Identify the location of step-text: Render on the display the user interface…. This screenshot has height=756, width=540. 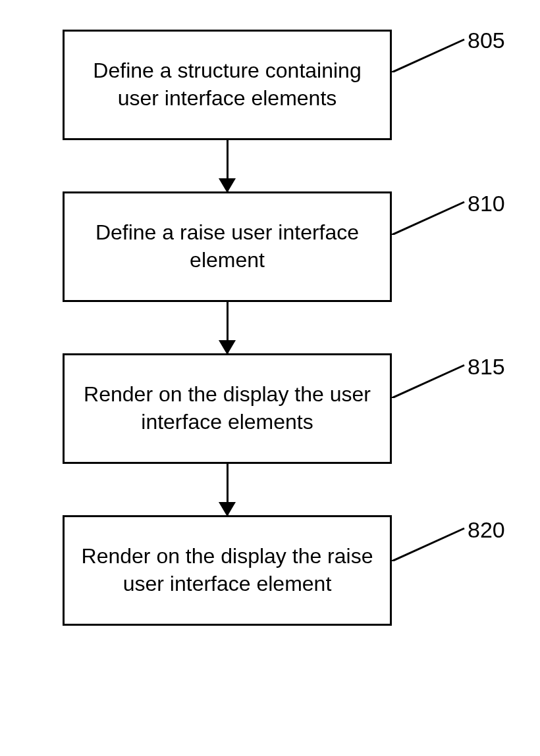
(227, 408).